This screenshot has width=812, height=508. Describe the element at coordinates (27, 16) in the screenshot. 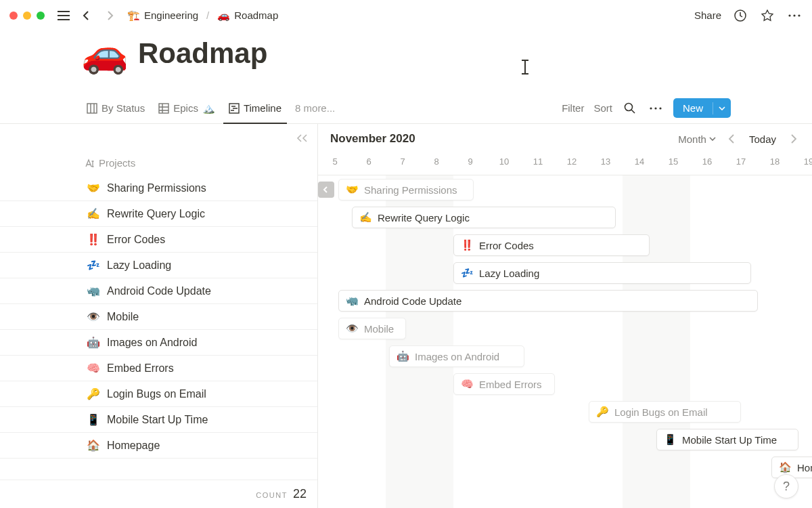

I see `window-controls` at that location.